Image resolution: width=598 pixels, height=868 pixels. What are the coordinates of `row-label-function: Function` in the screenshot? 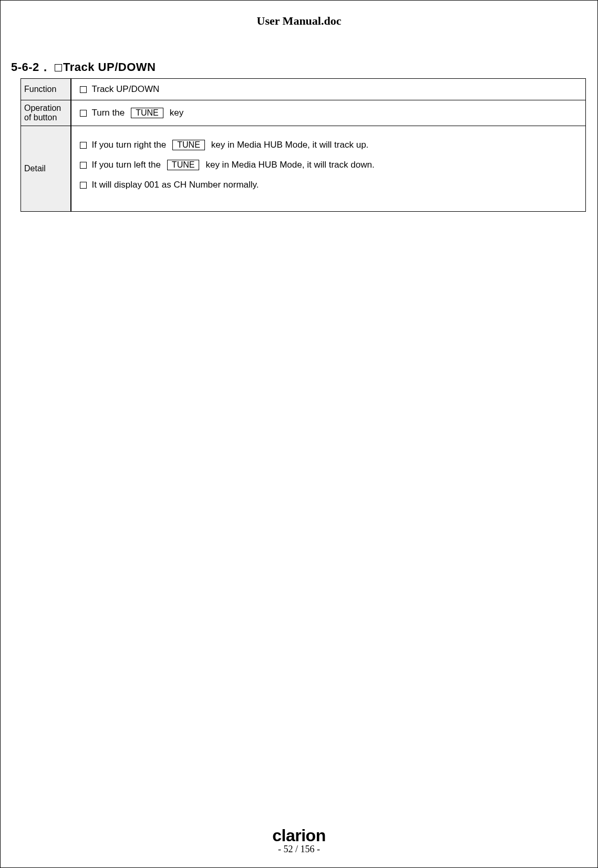 It's located at (46, 89).